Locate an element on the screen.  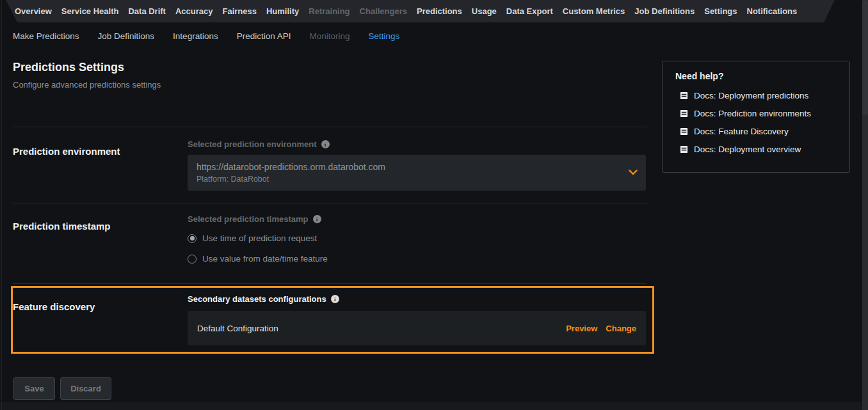
scrollbar-thumb is located at coordinates (865, 58).